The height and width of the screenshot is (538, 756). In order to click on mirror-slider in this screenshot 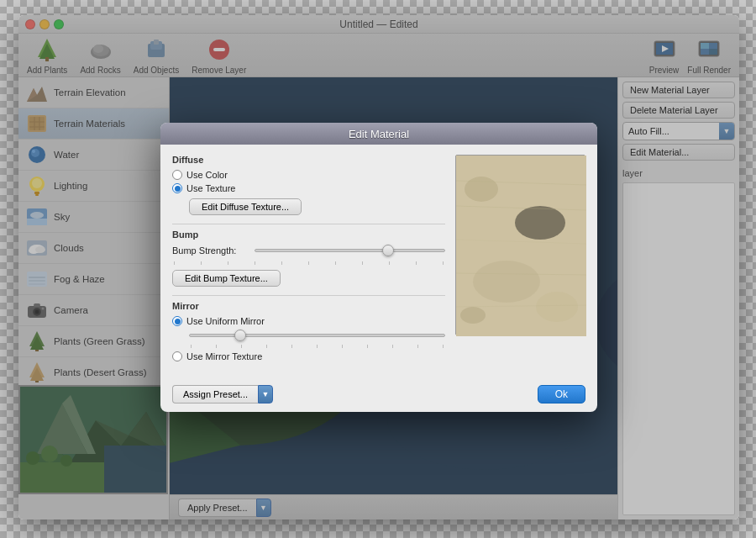, I will do `click(318, 335)`.